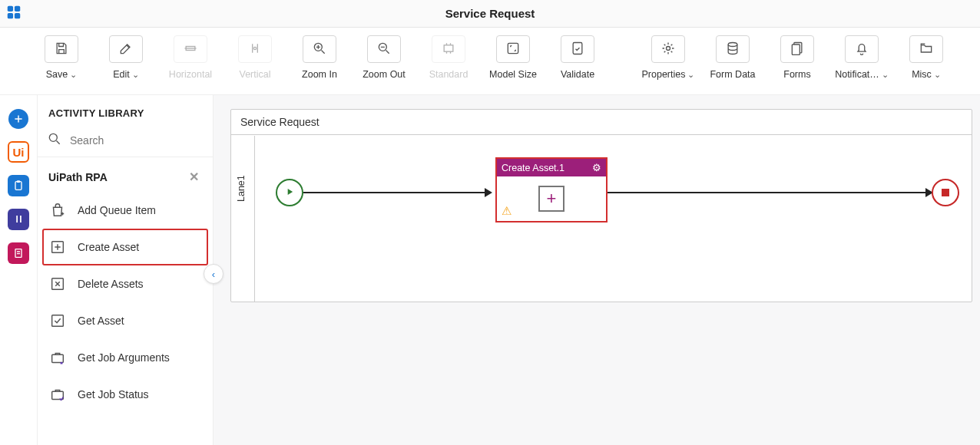  Describe the element at coordinates (58, 358) in the screenshot. I see `briefcase-icon` at that location.